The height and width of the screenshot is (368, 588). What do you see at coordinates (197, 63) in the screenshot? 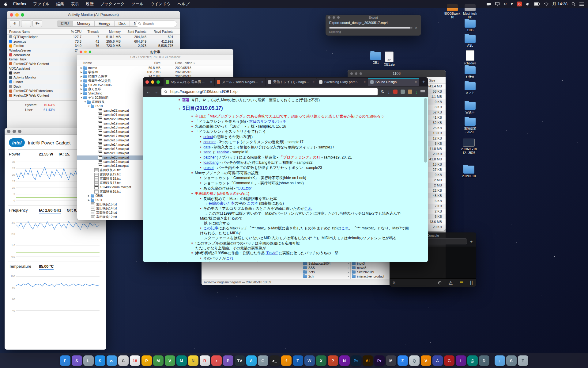
I see `column-header-date: Date...dified ∨` at bounding box center [197, 63].